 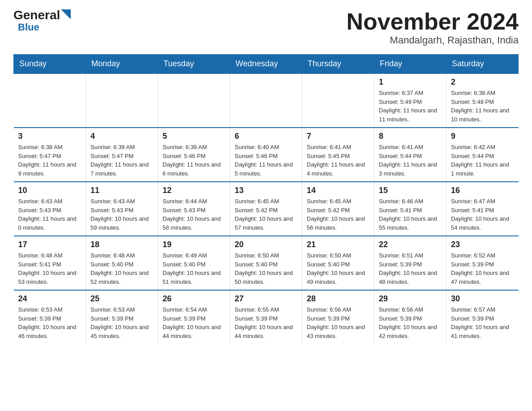 What do you see at coordinates (266, 191) in the screenshot?
I see `day-number: 13` at bounding box center [266, 191].